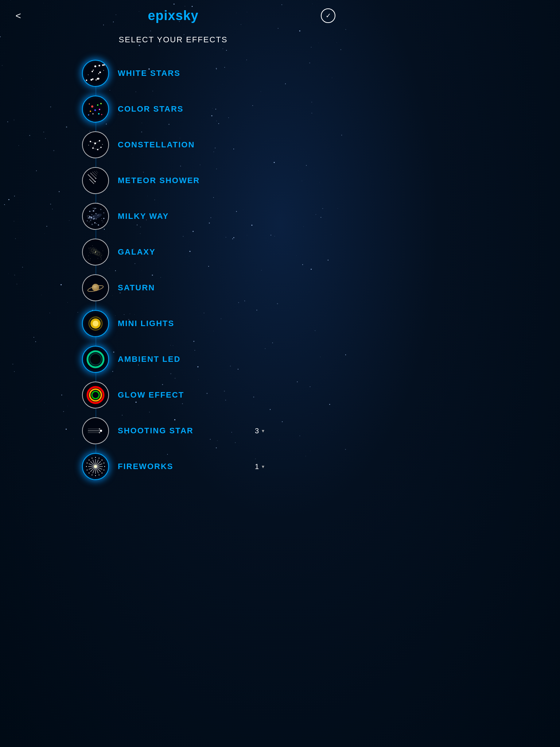  What do you see at coordinates (96, 431) in the screenshot?
I see `effect-icon-shooting-star` at bounding box center [96, 431].